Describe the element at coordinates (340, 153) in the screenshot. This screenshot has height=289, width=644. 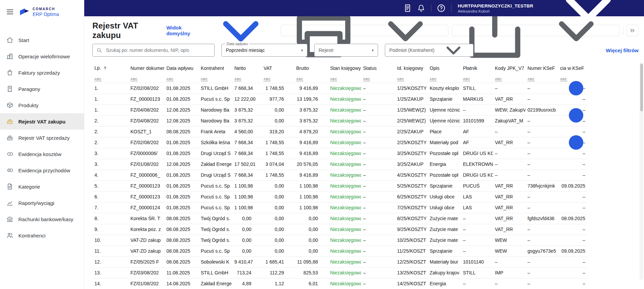
I see `table-row: 3.FZ/0000006/01.08.2025Drugi Urząd S7 66…` at that location.